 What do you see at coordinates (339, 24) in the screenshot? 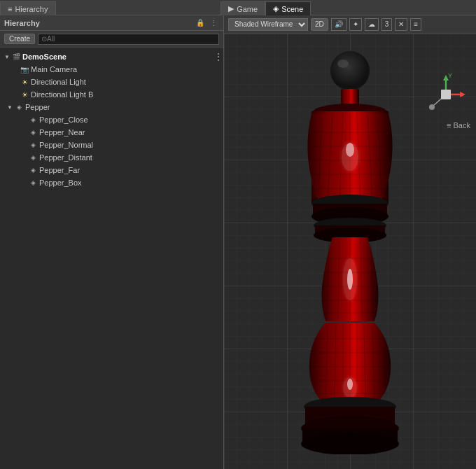
I see `audio-button: 🔊` at bounding box center [339, 24].